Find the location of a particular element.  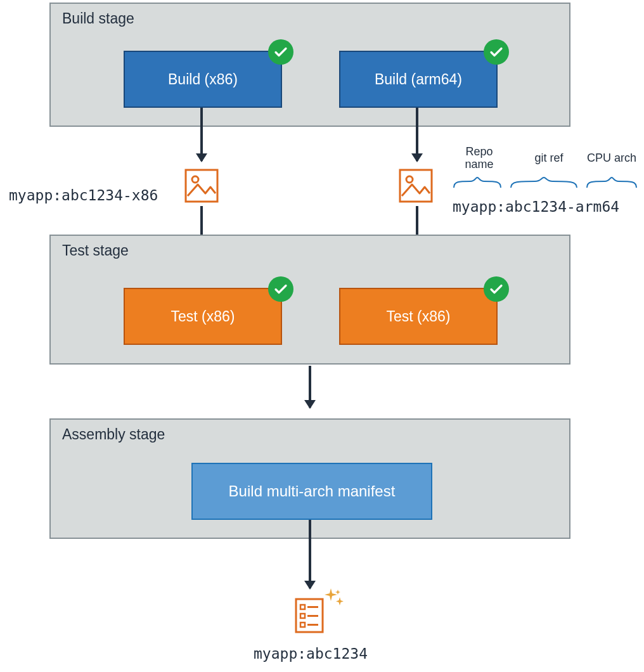

build-x86-label: Build (x86) is located at coordinates (203, 80).